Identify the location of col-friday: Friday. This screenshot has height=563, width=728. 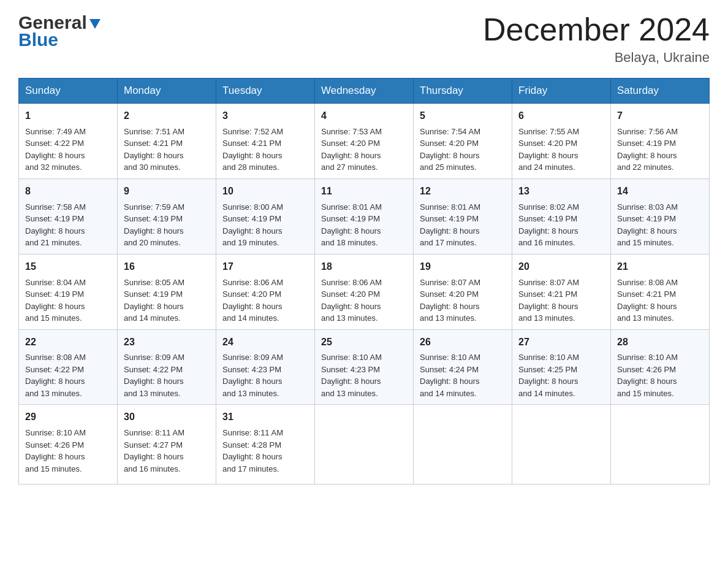
(561, 91).